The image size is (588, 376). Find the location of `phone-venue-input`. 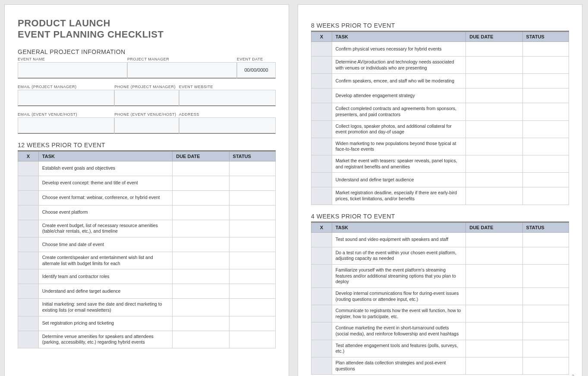

phone-venue-input is located at coordinates (147, 126).